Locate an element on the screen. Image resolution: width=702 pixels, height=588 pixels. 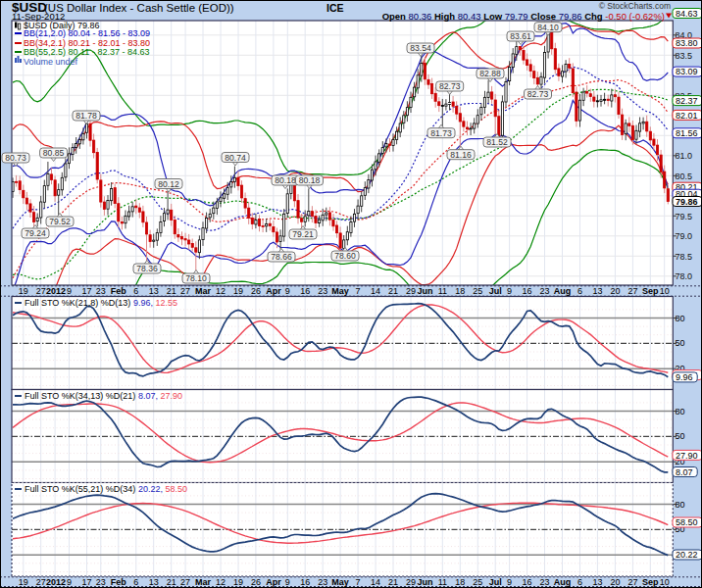
svg-text: 78.5 is located at coordinates (684, 257).